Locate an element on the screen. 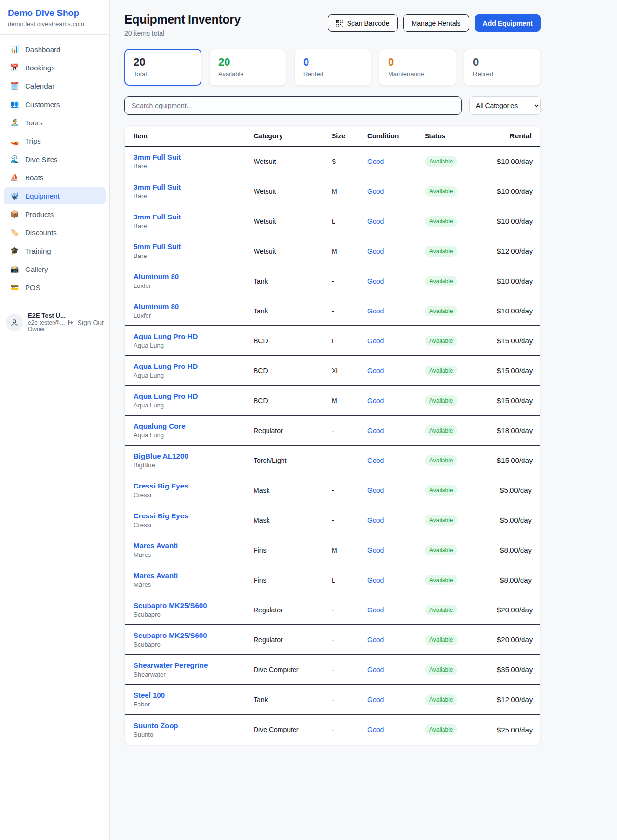 The image size is (617, 840). avatar is located at coordinates (14, 323).